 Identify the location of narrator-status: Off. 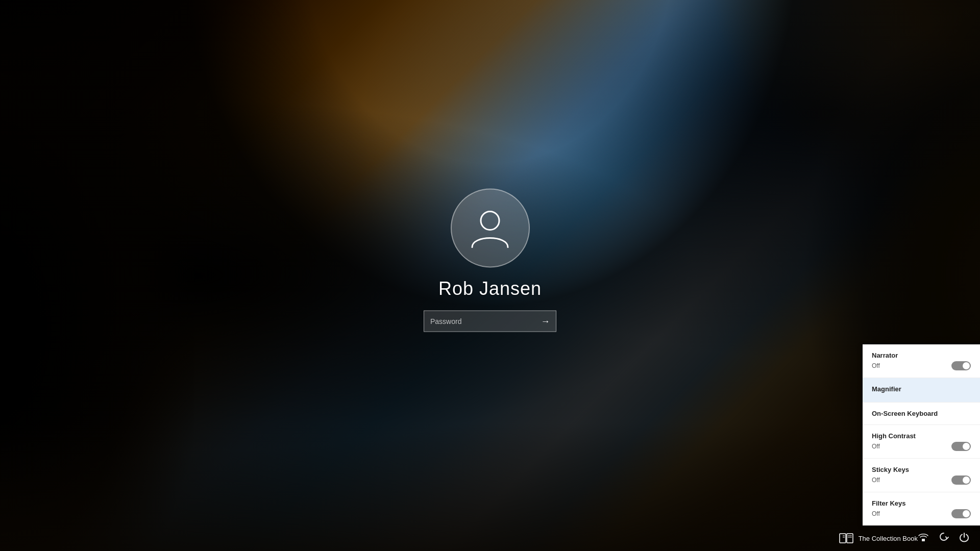
(876, 366).